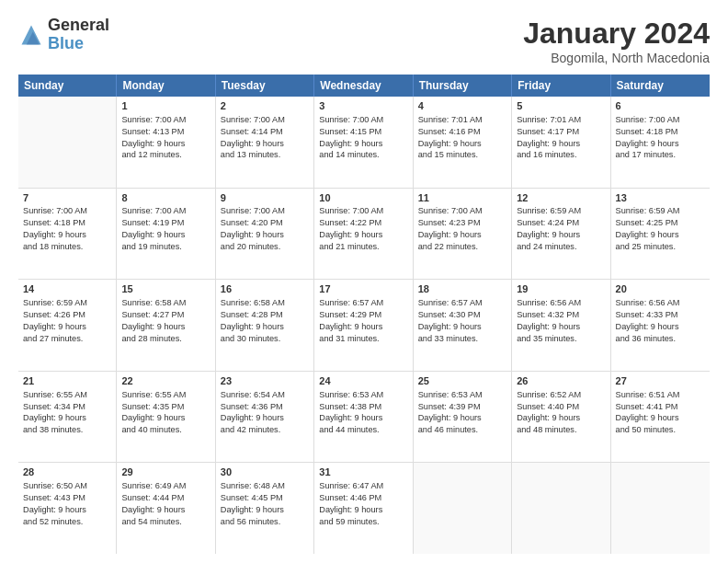  Describe the element at coordinates (561, 431) in the screenshot. I see `cell-text: and 48 minutes.` at that location.